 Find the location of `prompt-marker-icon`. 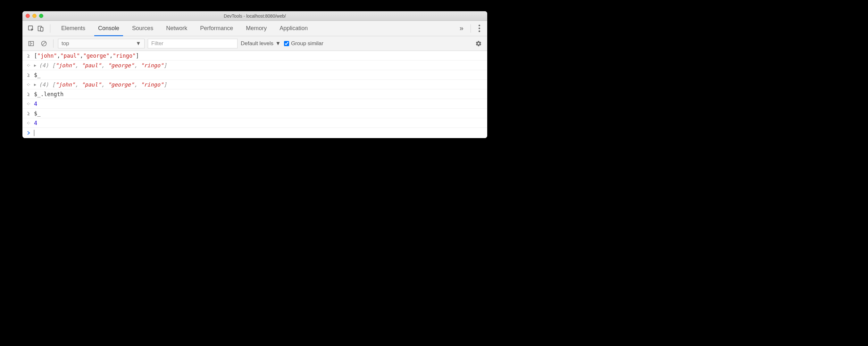

prompt-marker-icon is located at coordinates (28, 133).